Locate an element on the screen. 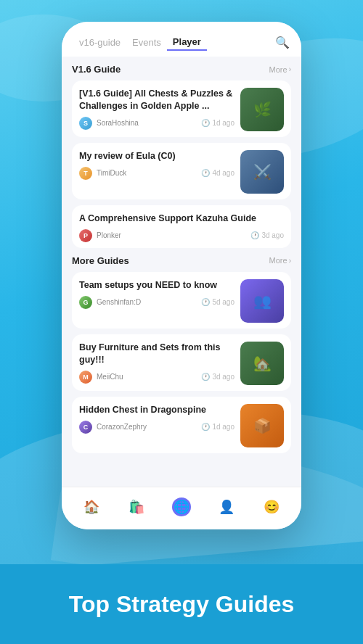  username-6: CorazonZephry is located at coordinates (122, 426).